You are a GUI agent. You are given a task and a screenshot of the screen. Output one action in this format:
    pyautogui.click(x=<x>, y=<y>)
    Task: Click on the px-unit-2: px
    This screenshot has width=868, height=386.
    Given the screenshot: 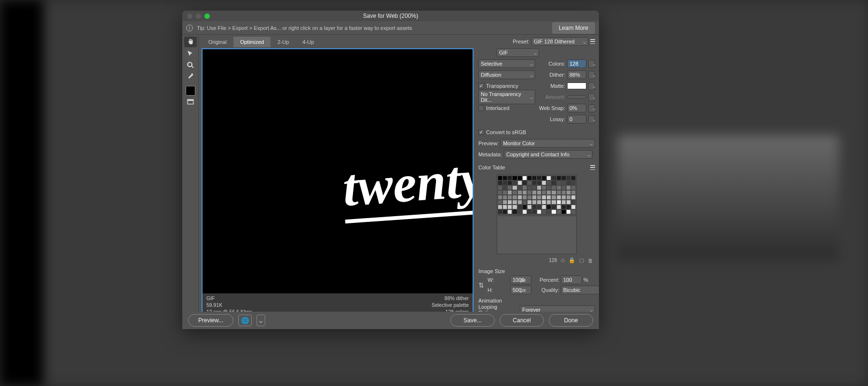 What is the action you would take?
    pyautogui.click(x=527, y=290)
    